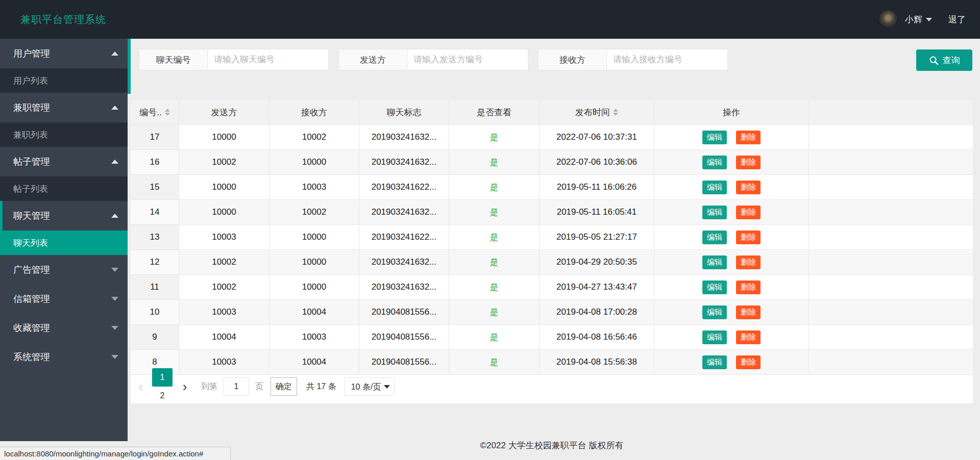 The image size is (980, 460). I want to click on sidebar-scrollbar-thumb, so click(129, 66).